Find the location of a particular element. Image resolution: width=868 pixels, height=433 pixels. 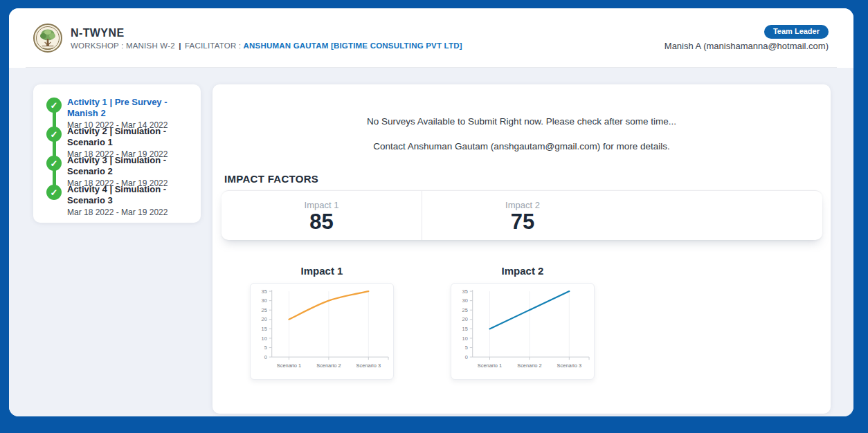

impact-1-chart-block: Impact 1 Scenario 1Scenario 2Scenario 30… is located at coordinates (322, 322).